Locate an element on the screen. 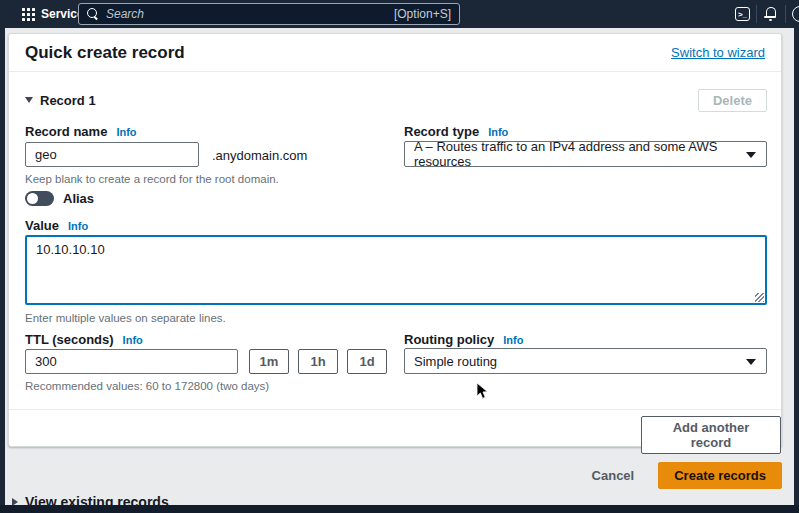 The image size is (799, 513). routing-policy-value: Simple routing is located at coordinates (456, 362).